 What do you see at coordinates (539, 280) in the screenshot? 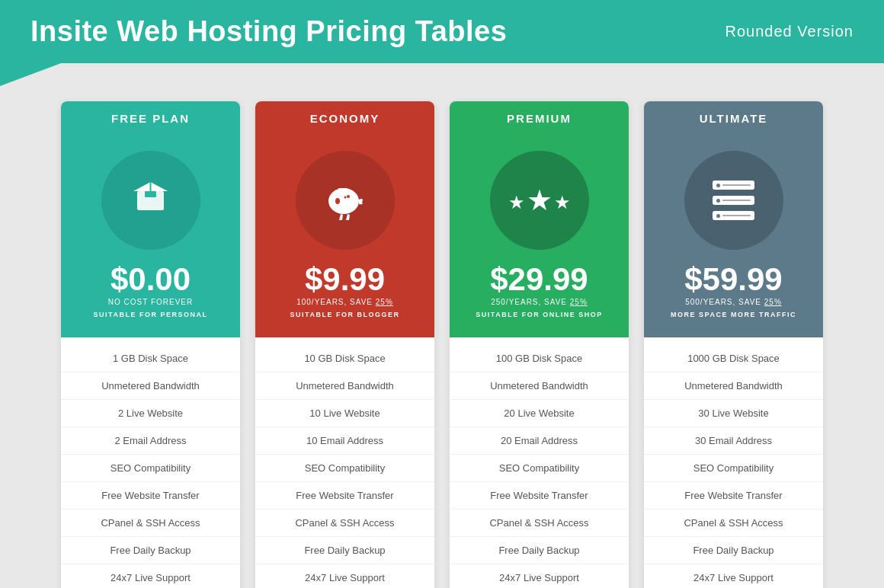
I see `plan-price: $29.99` at bounding box center [539, 280].